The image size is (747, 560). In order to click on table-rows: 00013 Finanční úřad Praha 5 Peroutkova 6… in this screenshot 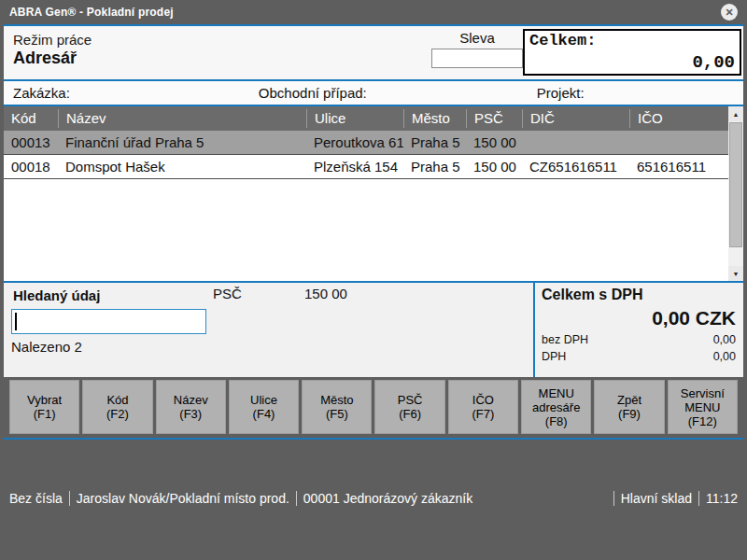, I will do `click(366, 155)`.